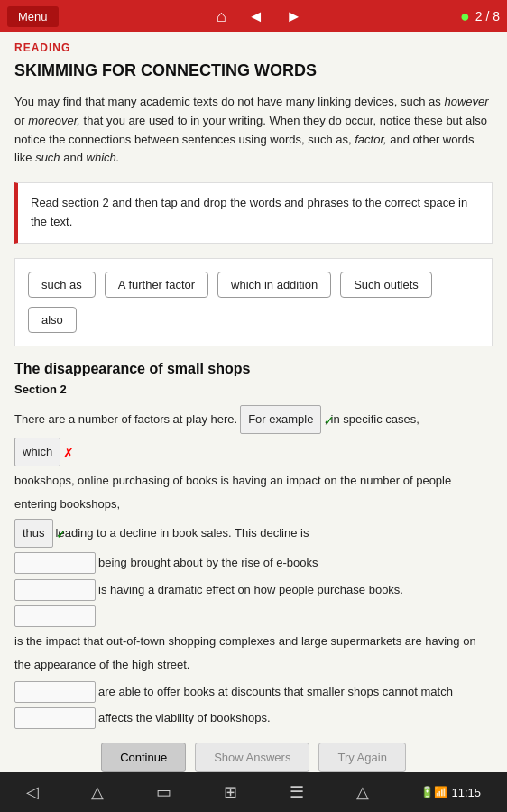 Image resolution: width=507 pixels, height=812 pixels. I want to click on passage-text-6b: affects the viability of bookshops., so click(184, 718).